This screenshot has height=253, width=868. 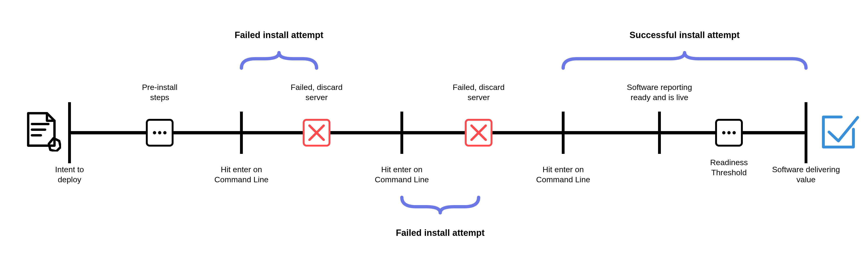 What do you see at coordinates (279, 60) in the screenshot?
I see `brace_fail_top` at bounding box center [279, 60].